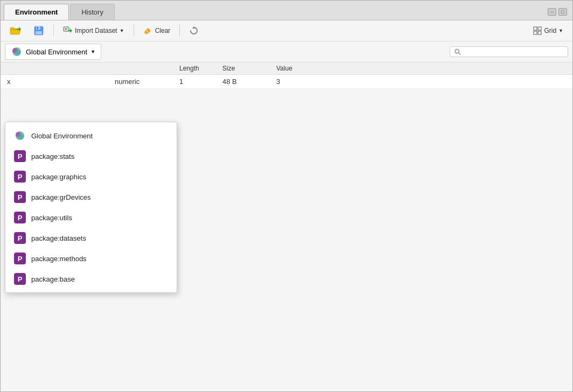  I want to click on dropdown-item-label: Global Environment, so click(62, 136).